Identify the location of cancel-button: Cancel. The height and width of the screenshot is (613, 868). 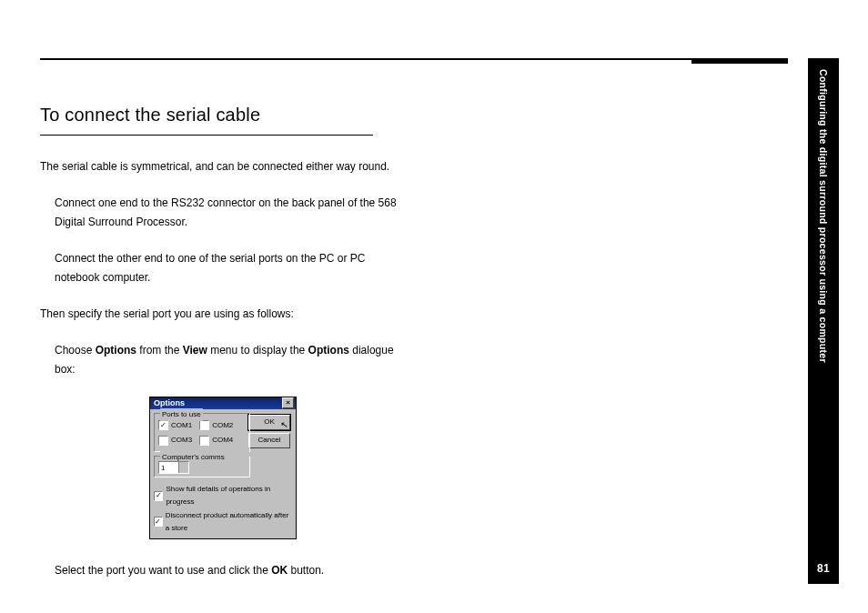
(269, 440).